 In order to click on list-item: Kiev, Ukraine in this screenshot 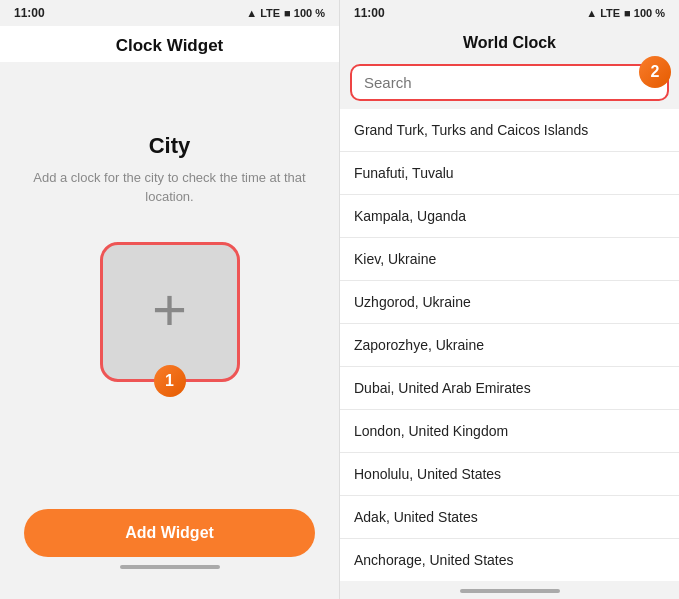, I will do `click(510, 260)`.